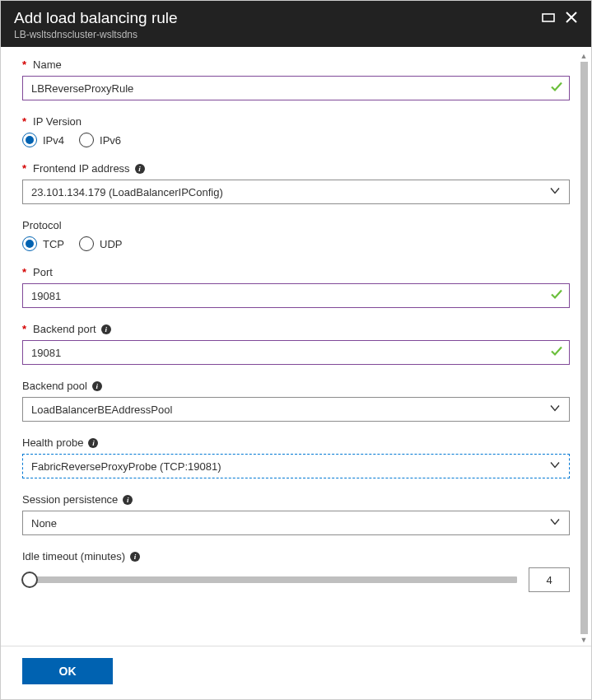 This screenshot has height=700, width=592. What do you see at coordinates (296, 132) in the screenshot?
I see `field-ip-version: *IP Version IPv4 IPv6` at bounding box center [296, 132].